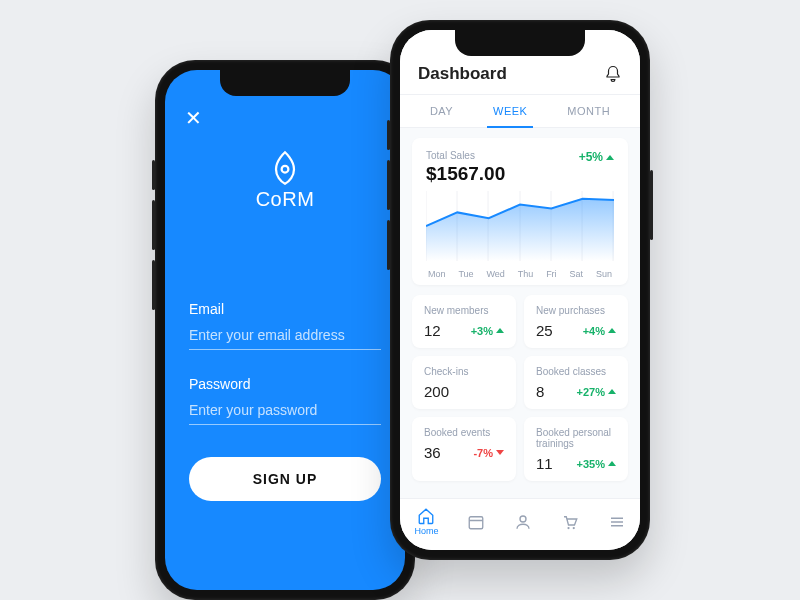 Image resolution: width=800 pixels, height=600 pixels. Describe the element at coordinates (544, 464) in the screenshot. I see `stat-value: 11` at that location.